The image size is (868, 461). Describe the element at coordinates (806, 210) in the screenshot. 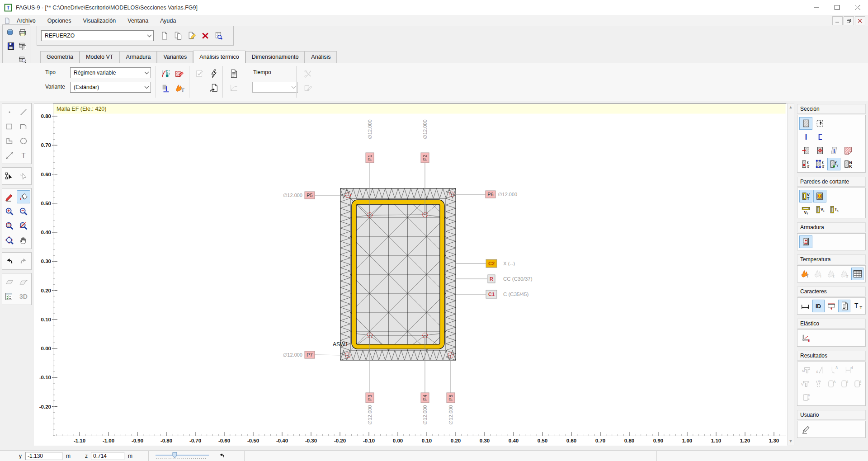

I see `wall-vy-button: Vy` at that location.